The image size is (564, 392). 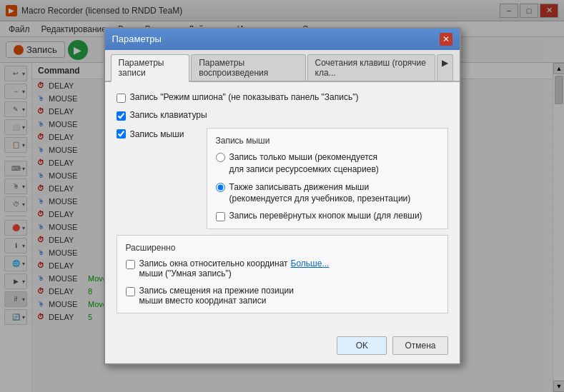 I want to click on mouse-section-title: Запись мыши, so click(x=327, y=141).